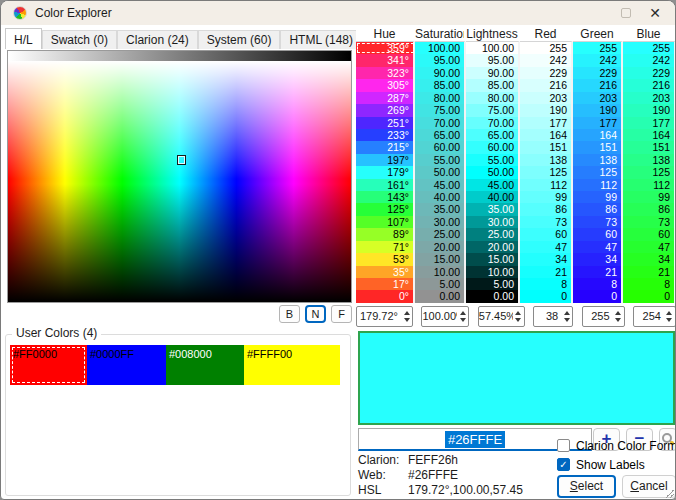 The height and width of the screenshot is (500, 676). What do you see at coordinates (493, 259) in the screenshot?
I see `lightness-cell: 15.00` at bounding box center [493, 259].